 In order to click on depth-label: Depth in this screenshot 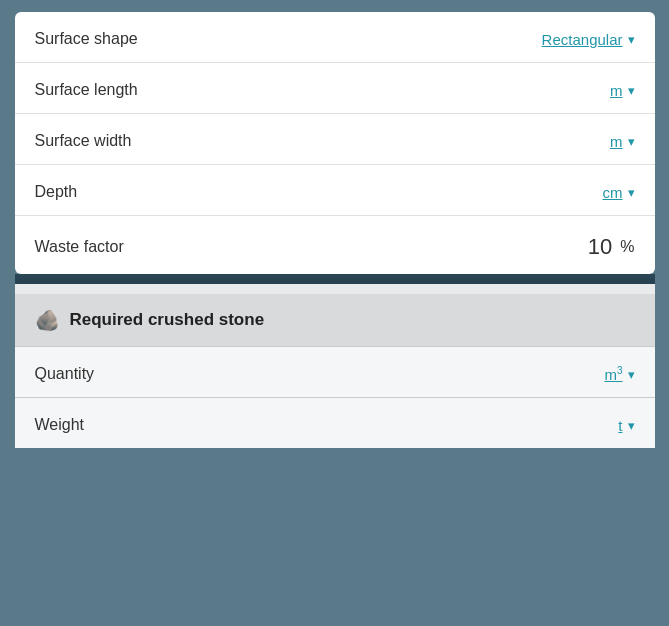, I will do `click(56, 192)`.